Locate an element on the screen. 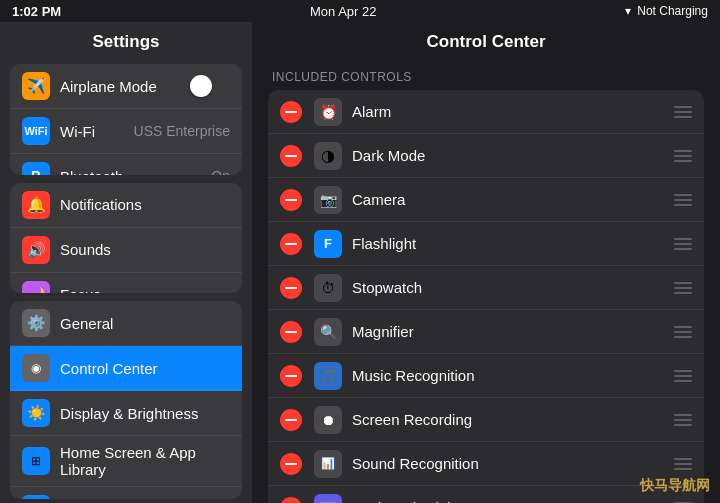 This screenshot has width=720, height=503. sidebar-group-network: ✈️ Airplane Mode WiFi Wi-Fi USS Enterpri… is located at coordinates (126, 120).